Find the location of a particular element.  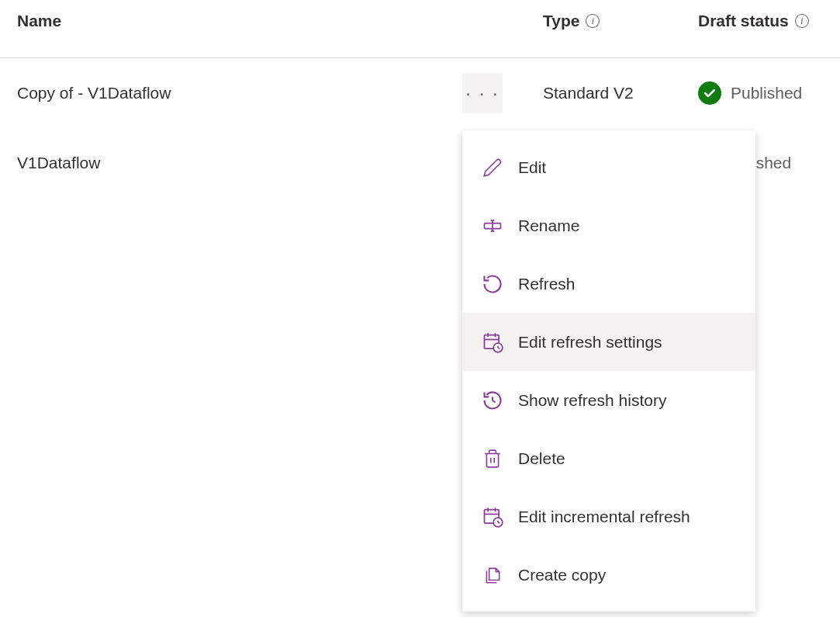

dataflow-name: Copy of - V1Dataflow is located at coordinates (94, 93).